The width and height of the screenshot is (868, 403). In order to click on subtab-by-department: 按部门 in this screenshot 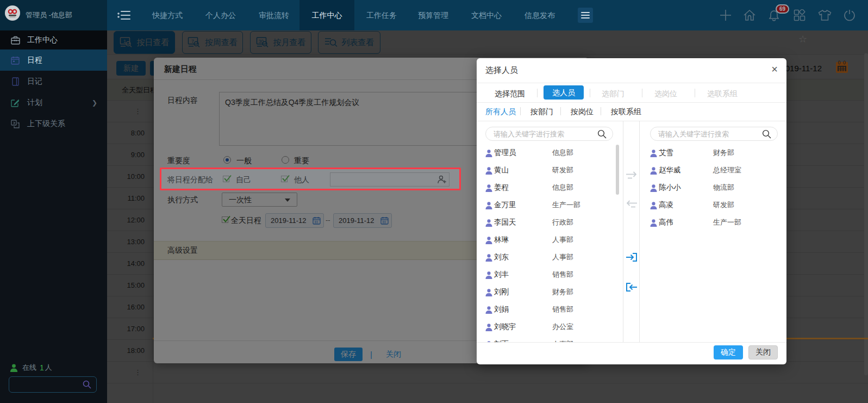, I will do `click(542, 111)`.